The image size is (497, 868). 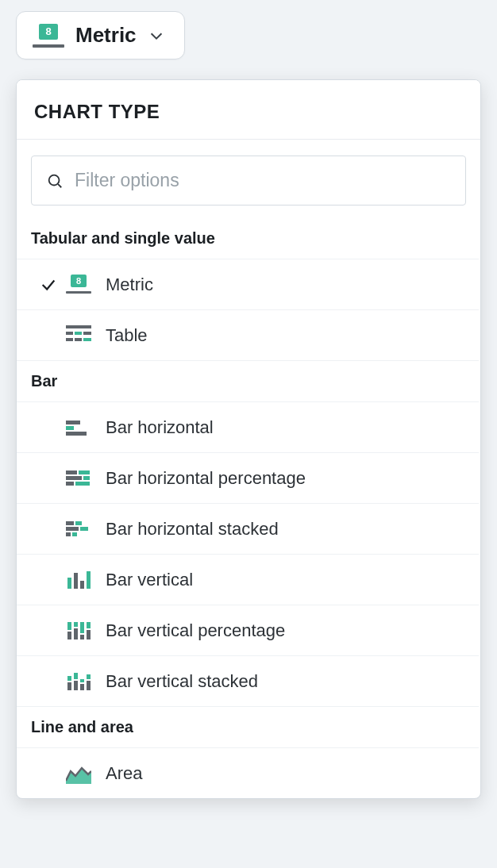 What do you see at coordinates (248, 773) in the screenshot?
I see `option-area: Area` at bounding box center [248, 773].